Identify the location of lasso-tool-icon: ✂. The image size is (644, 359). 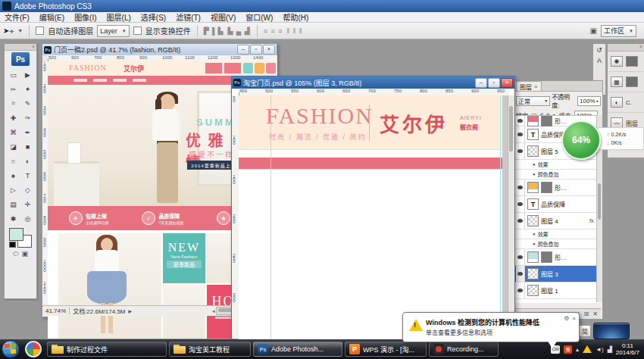
(14, 89).